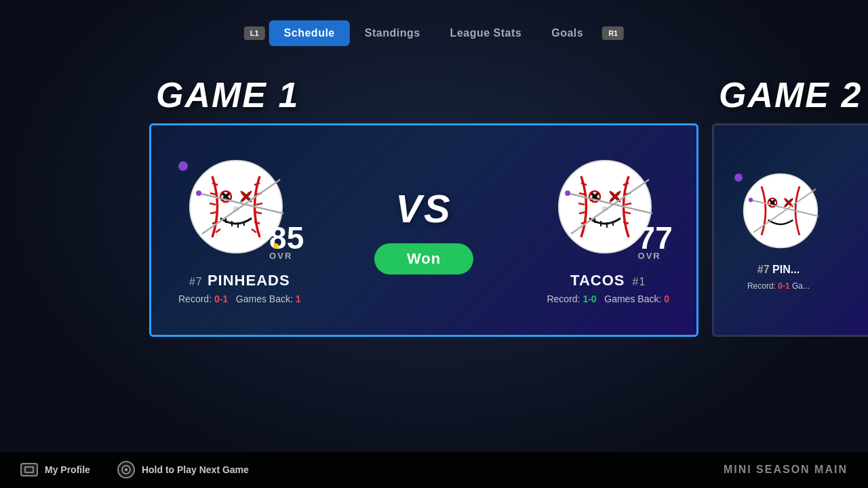 This screenshot has height=488, width=868. I want to click on game2-record-value: 0-1, so click(784, 286).